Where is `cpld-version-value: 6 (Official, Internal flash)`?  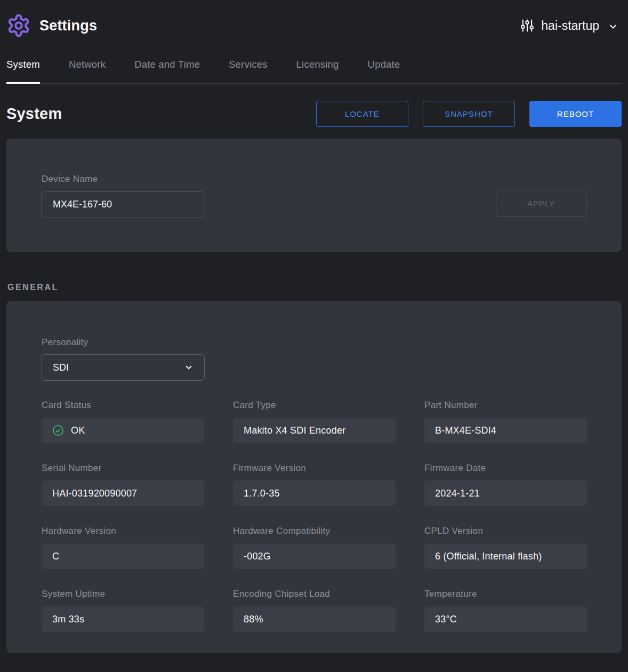 cpld-version-value: 6 (Official, Internal flash) is located at coordinates (505, 556).